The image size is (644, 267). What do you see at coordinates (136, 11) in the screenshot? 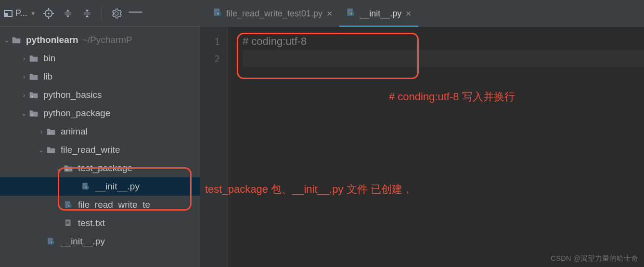
I see `minimize-icon: —` at bounding box center [136, 11].